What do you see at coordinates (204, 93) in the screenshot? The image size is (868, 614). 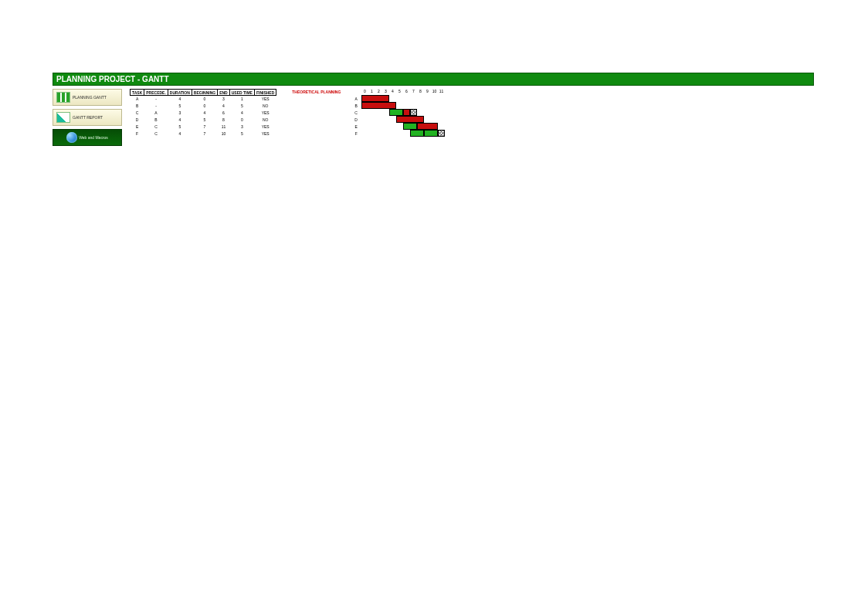 I see `th-beginning: BEGINNING` at bounding box center [204, 93].